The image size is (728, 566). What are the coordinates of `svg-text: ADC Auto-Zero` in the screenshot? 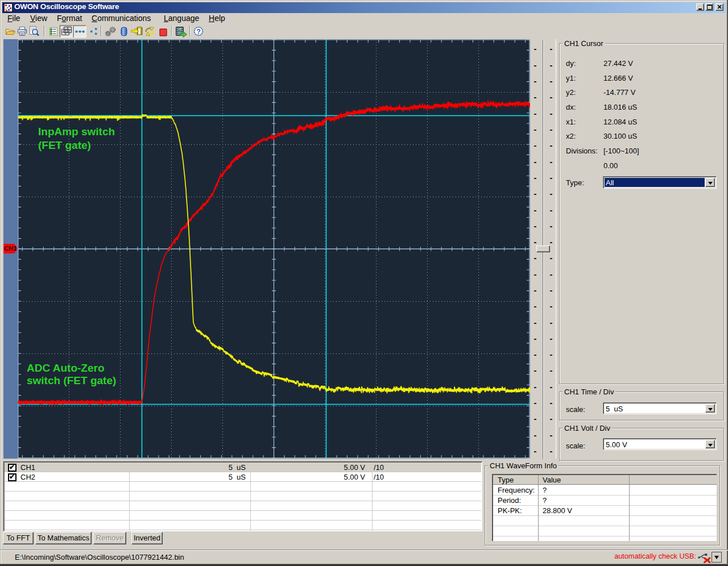 It's located at (66, 368).